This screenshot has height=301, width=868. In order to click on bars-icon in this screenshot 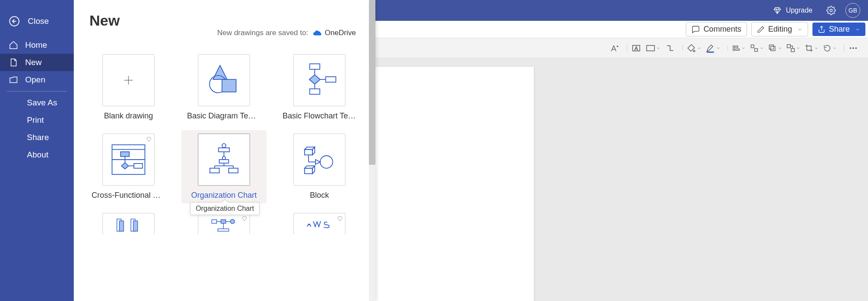, I will do `click(128, 224)`.